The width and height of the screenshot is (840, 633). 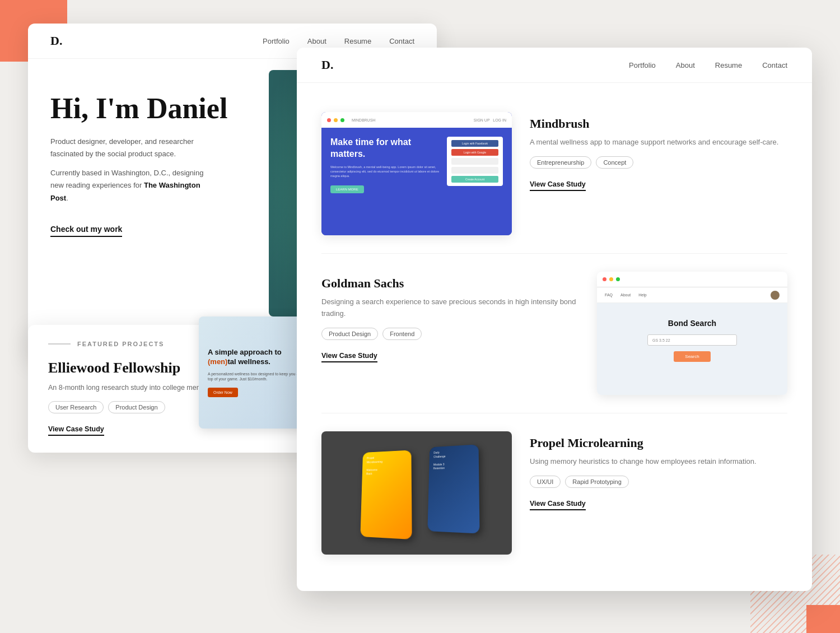 I want to click on check-out-work-link: Check out my work, so click(x=86, y=231).